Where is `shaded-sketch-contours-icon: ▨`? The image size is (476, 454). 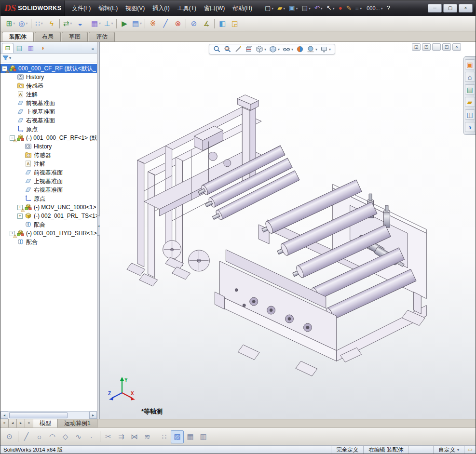
shaded-sketch-contours-icon: ▨ is located at coordinates (177, 437).